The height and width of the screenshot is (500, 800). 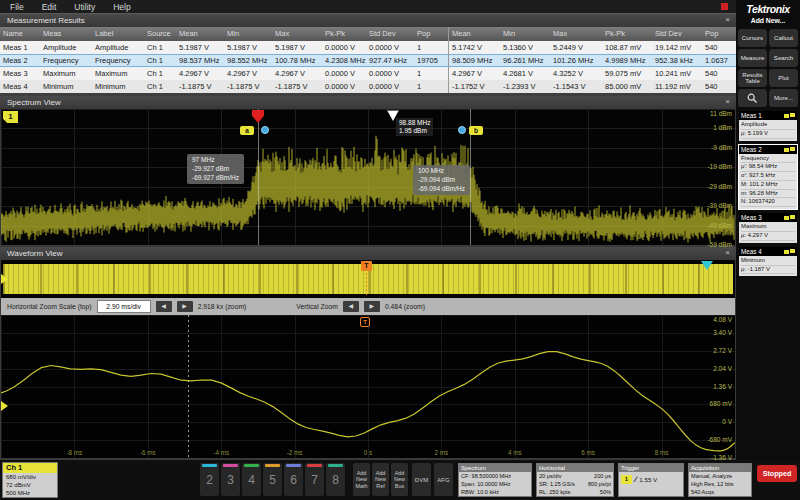 I want to click on trigger-badge: Trigger 1 ∕ 1.55 V, so click(x=651, y=480).